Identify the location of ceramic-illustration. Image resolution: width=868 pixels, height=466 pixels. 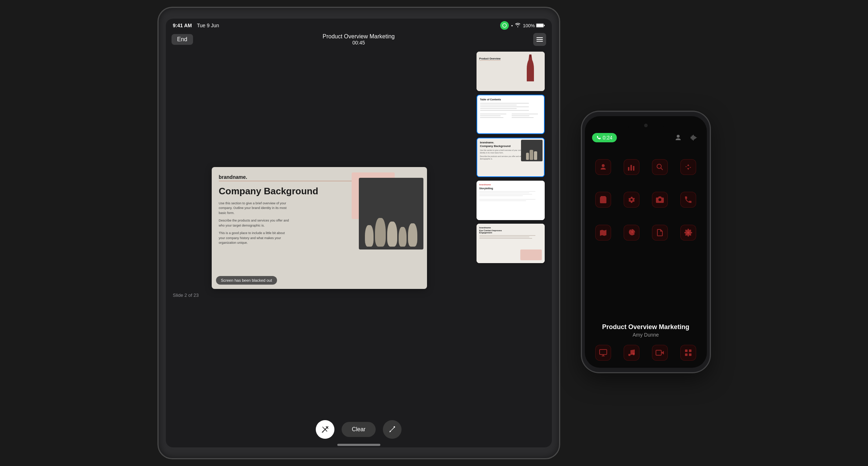
(391, 214).